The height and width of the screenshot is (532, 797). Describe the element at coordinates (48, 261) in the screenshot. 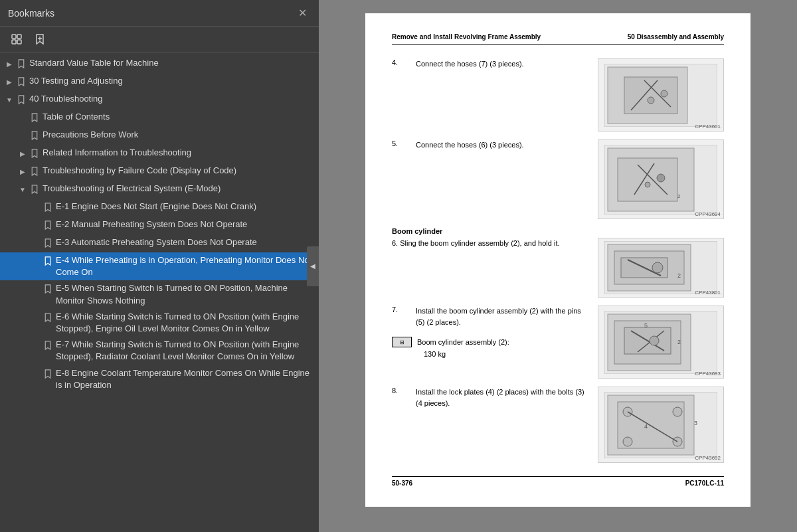

I see `bookmark-icon-e4` at that location.